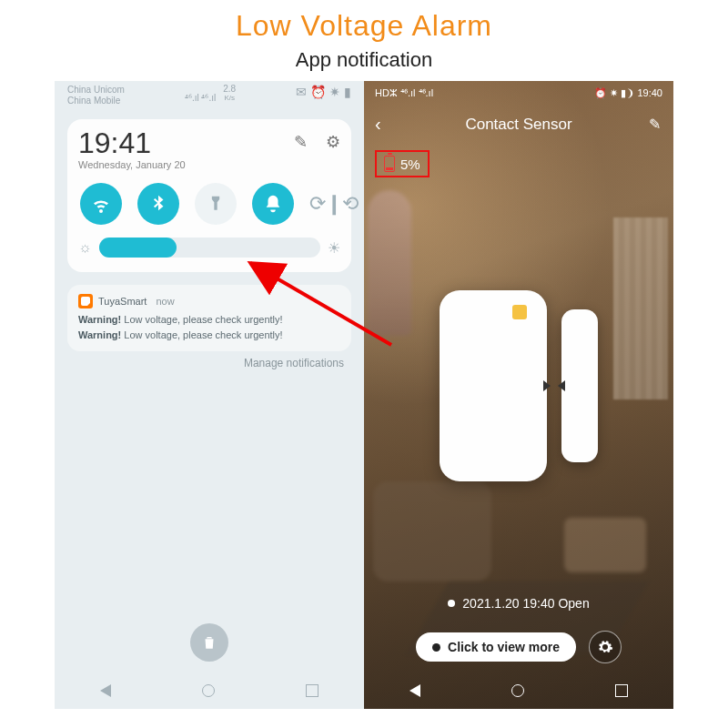 The width and height of the screenshot is (728, 728). Describe the element at coordinates (496, 647) in the screenshot. I see `view-more-button: Click to view more` at that location.